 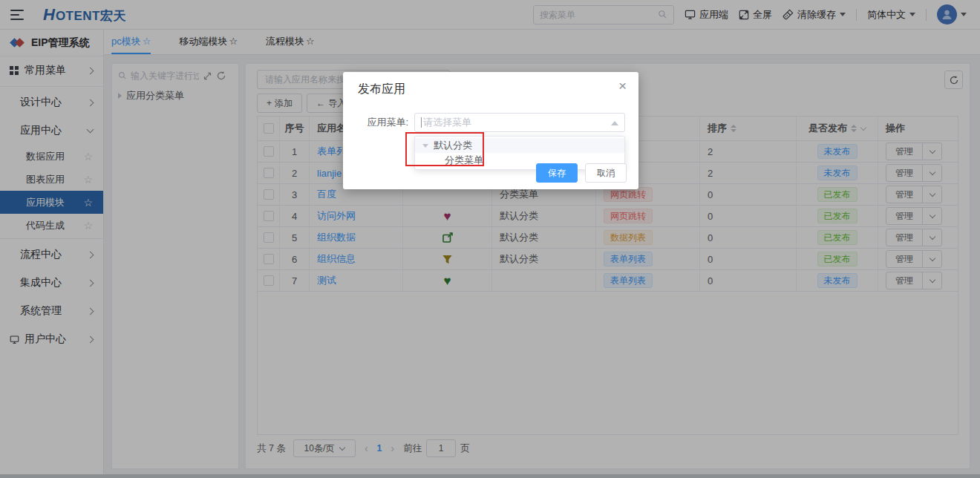 I want to click on text-cursor, so click(x=422, y=122).